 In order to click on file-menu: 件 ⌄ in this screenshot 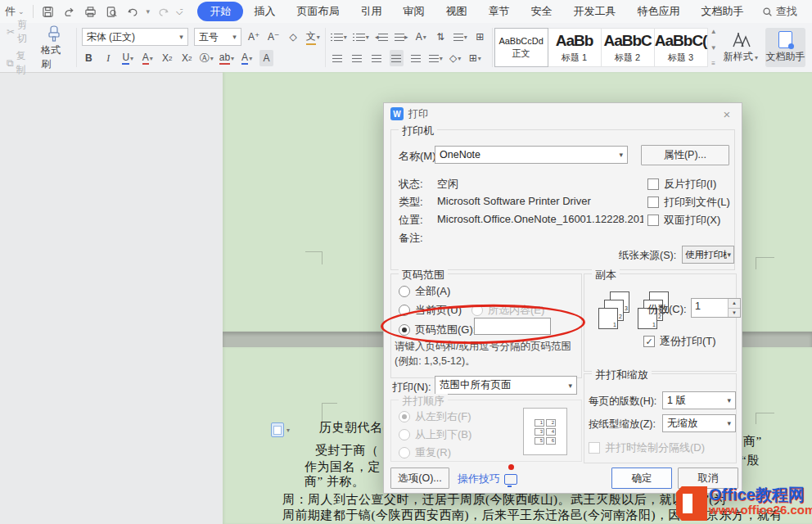, I will do `click(15, 11)`.